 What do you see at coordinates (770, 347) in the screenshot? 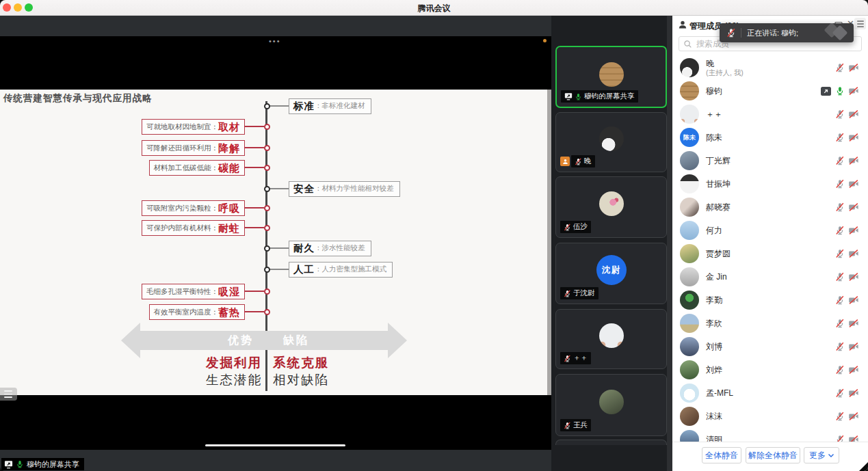
I see `member-row: 刘博` at bounding box center [770, 347].